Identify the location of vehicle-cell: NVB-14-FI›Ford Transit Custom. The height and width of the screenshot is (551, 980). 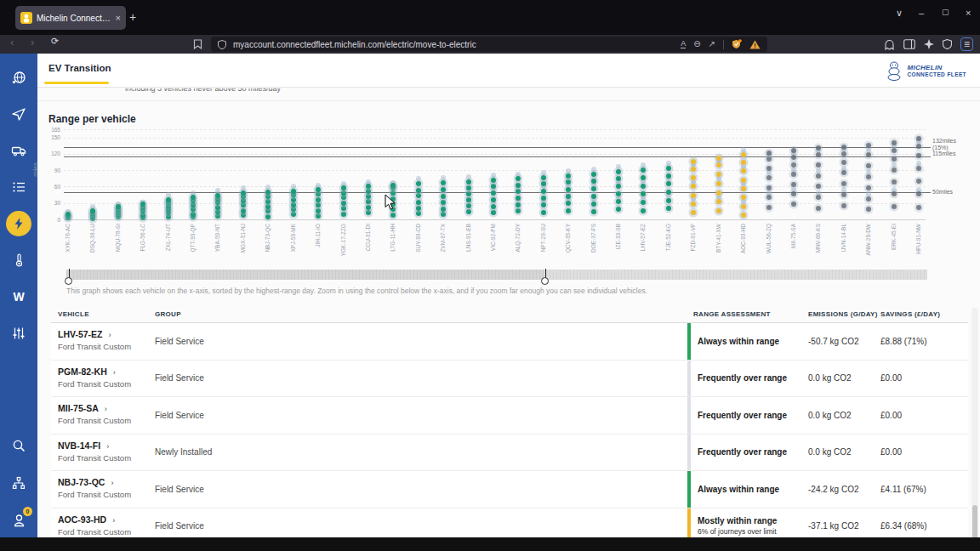
(94, 452).